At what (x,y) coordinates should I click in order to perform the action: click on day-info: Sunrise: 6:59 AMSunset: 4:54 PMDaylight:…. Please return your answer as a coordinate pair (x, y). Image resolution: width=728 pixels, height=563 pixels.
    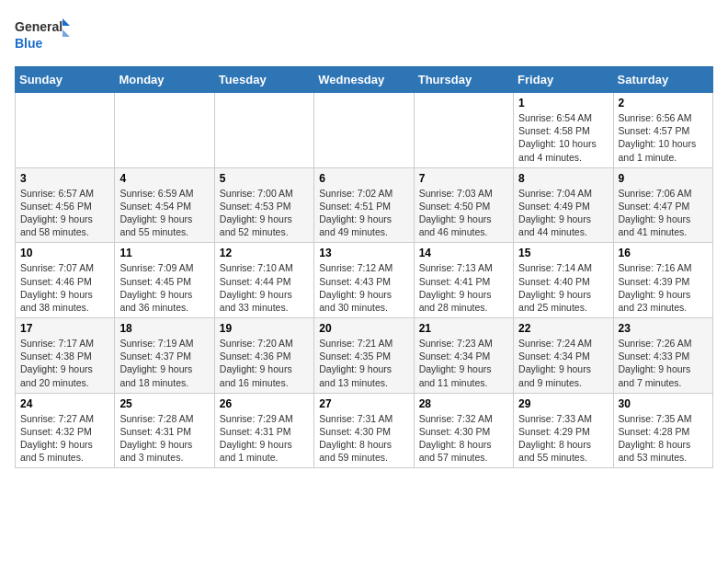
    Looking at the image, I should click on (164, 213).